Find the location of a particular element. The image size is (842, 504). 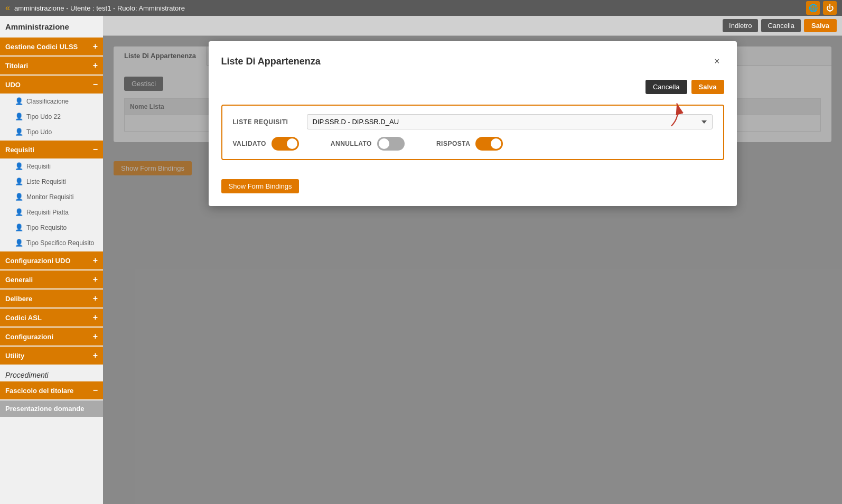

modal-salva-button: Salva is located at coordinates (708, 87).